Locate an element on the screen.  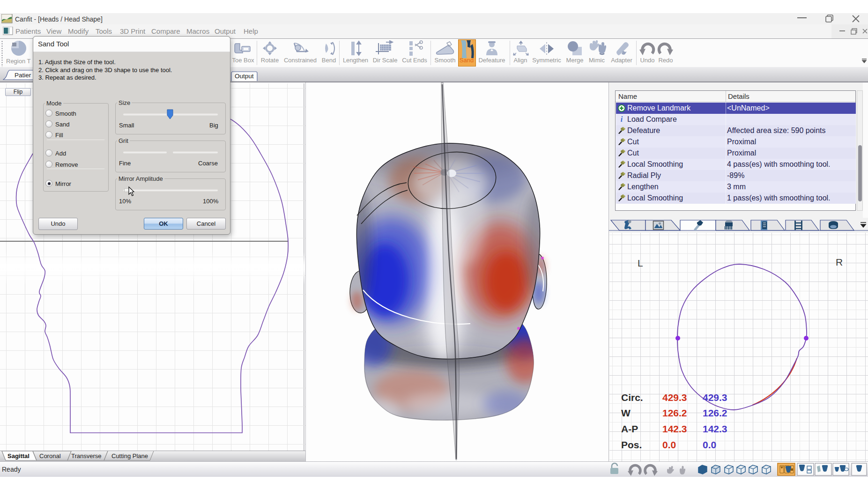
svg-text: Cutting Plane is located at coordinates (130, 456).